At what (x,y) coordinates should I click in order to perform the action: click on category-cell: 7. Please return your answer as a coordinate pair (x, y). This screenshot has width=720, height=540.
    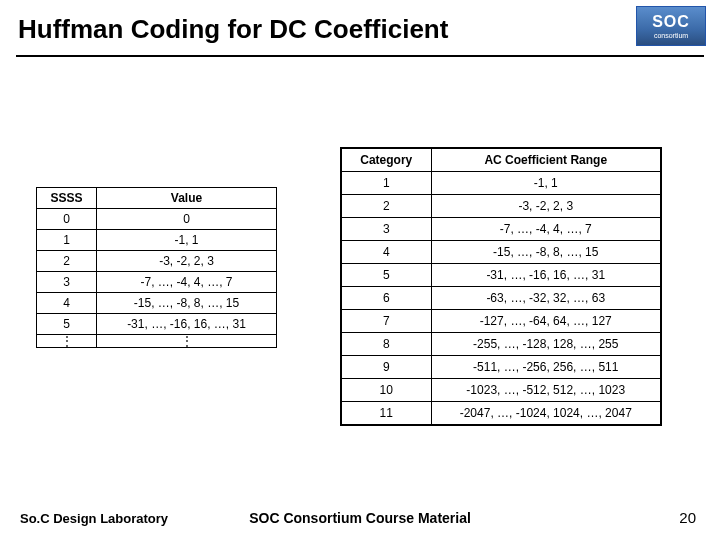
    Looking at the image, I should click on (386, 322).